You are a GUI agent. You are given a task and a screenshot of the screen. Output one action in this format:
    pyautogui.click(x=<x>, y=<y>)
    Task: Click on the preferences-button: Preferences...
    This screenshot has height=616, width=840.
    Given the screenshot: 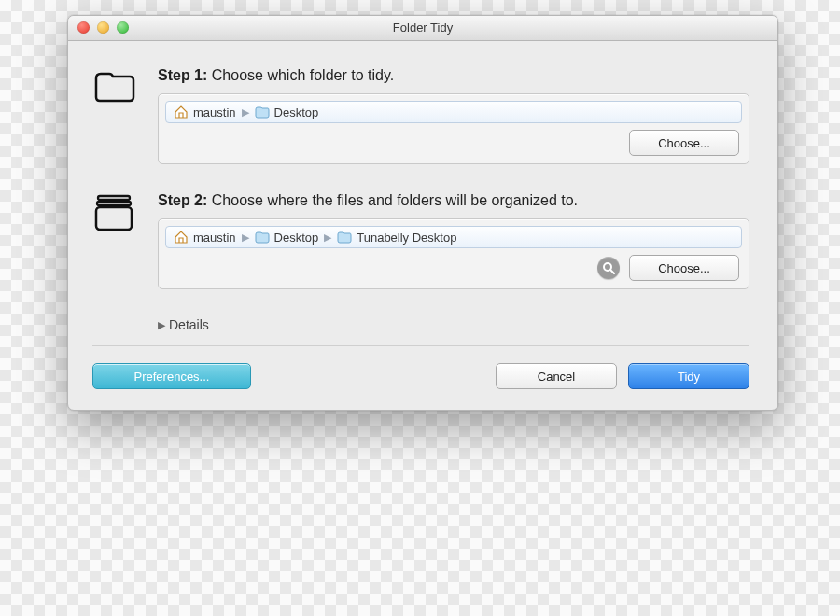 What is the action you would take?
    pyautogui.click(x=172, y=376)
    